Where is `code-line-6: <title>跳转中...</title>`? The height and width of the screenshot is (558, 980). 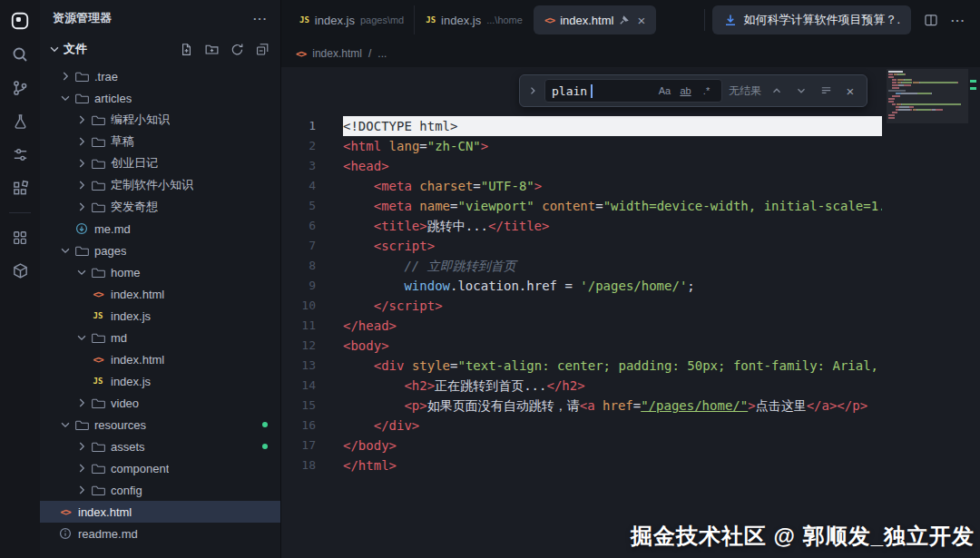 code-line-6: <title>跳转中...</title> is located at coordinates (612, 226).